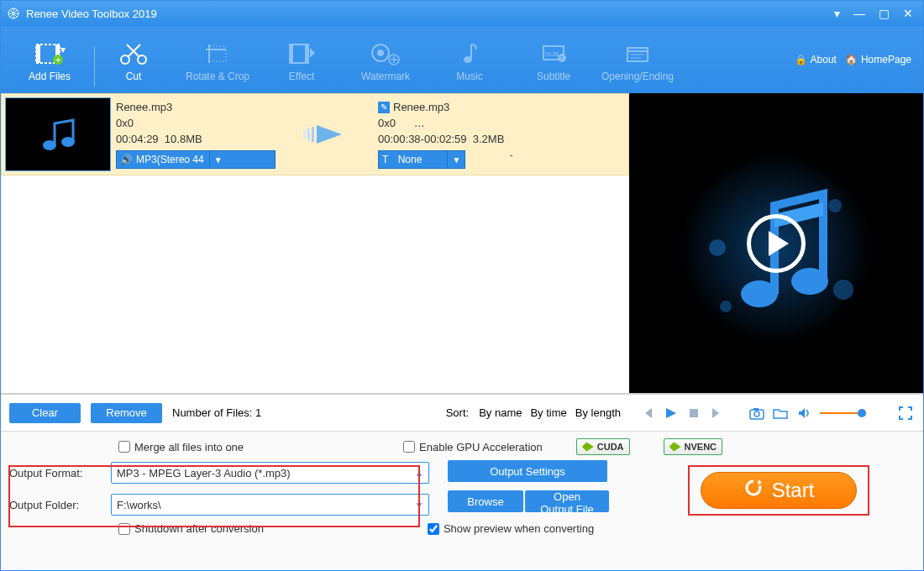 The height and width of the screenshot is (571, 924). I want to click on music-button: Music, so click(470, 60).